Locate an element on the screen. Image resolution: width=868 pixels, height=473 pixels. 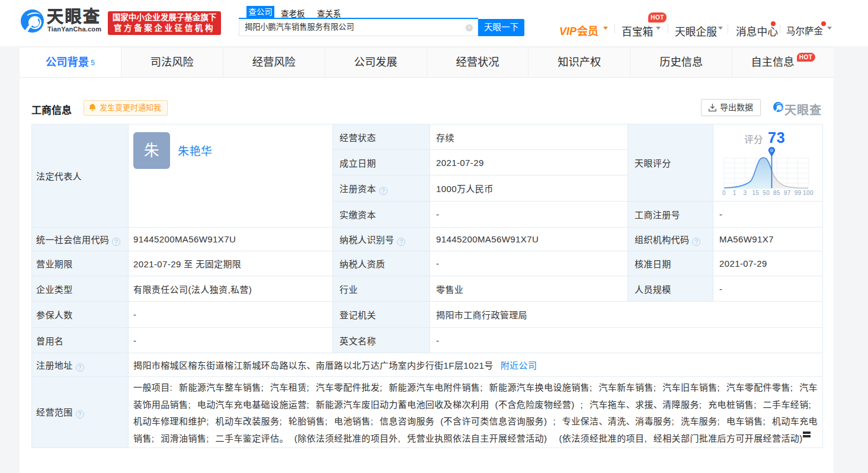
svg-text: 85 is located at coordinates (777, 193).